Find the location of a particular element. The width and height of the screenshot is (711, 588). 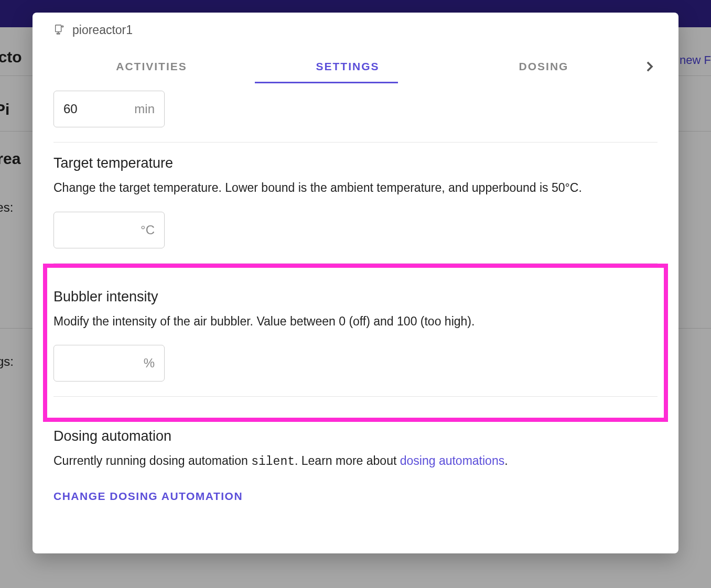

target-temp-title: Target temperature is located at coordinates (356, 164).